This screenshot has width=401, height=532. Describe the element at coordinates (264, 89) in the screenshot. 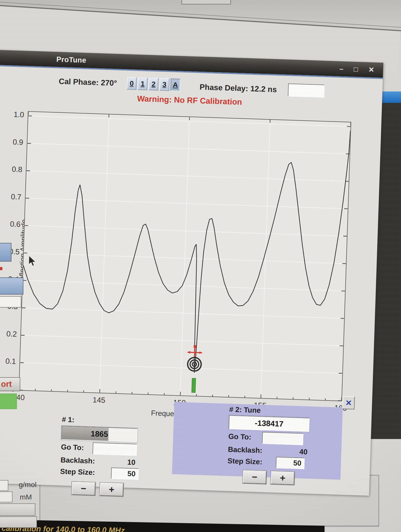

I see `phase-delay-value: 12.2 ns` at that location.